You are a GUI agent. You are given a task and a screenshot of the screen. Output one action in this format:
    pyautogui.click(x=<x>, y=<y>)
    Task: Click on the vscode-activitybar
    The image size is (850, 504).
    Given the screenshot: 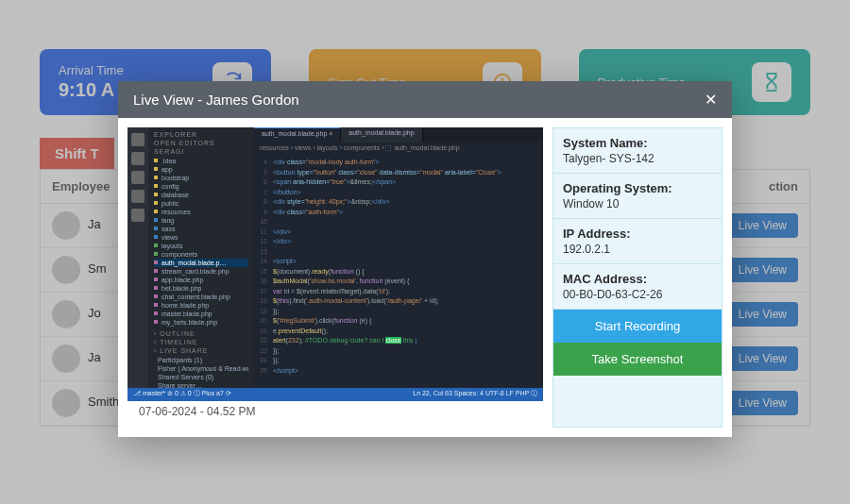 What is the action you would take?
    pyautogui.click(x=138, y=264)
    